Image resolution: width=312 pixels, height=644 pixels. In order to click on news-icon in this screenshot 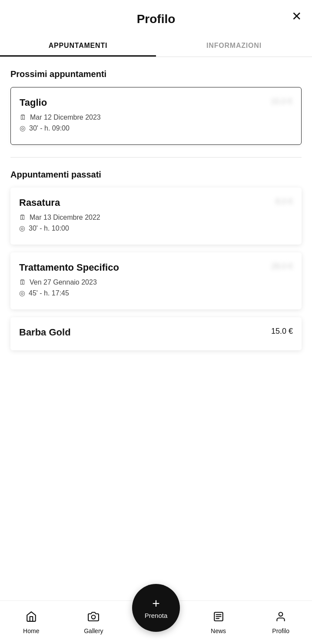, I will do `click(219, 618)`.